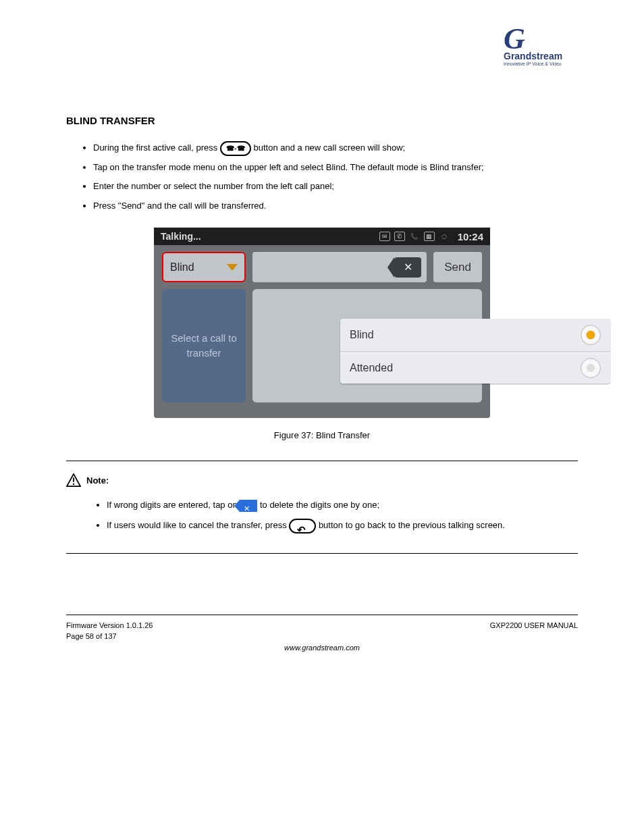 The height and width of the screenshot is (834, 644). I want to click on sync-icon: ◌, so click(444, 236).